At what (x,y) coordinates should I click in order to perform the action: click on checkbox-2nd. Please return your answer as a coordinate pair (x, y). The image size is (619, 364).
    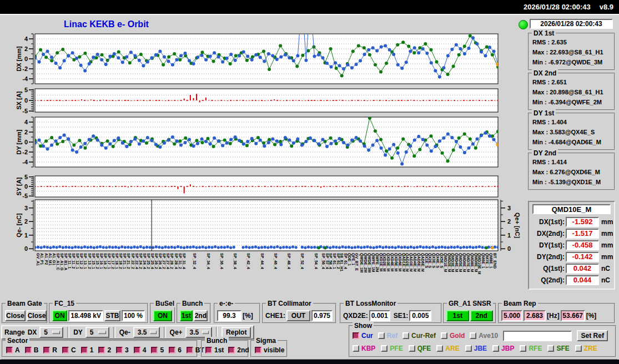
    Looking at the image, I should click on (232, 350).